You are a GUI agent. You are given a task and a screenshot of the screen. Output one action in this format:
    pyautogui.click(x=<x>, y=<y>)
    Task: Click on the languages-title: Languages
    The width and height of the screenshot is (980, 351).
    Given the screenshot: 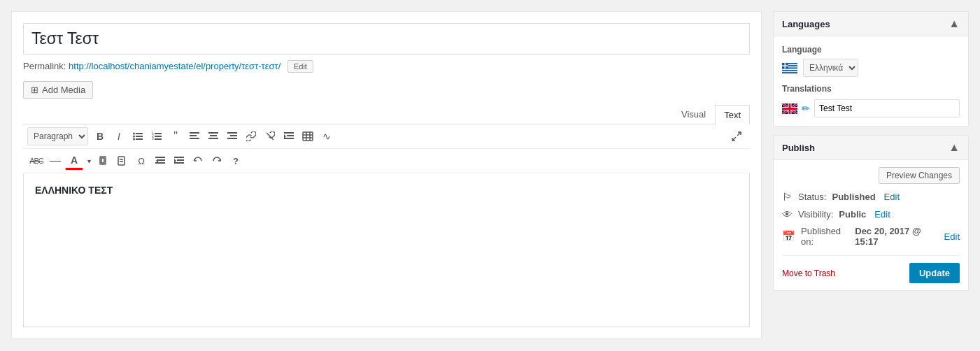 What is the action you would take?
    pyautogui.click(x=806, y=24)
    